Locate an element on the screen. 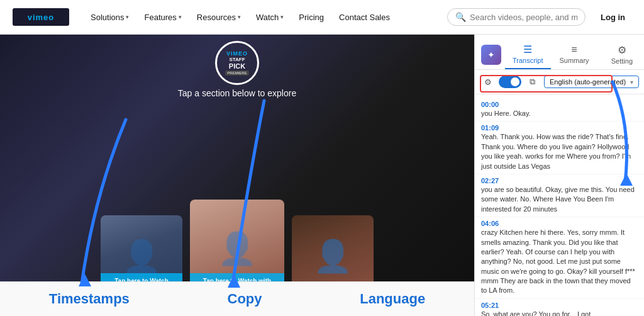  timestamps-label: Timestamps is located at coordinates (89, 299).